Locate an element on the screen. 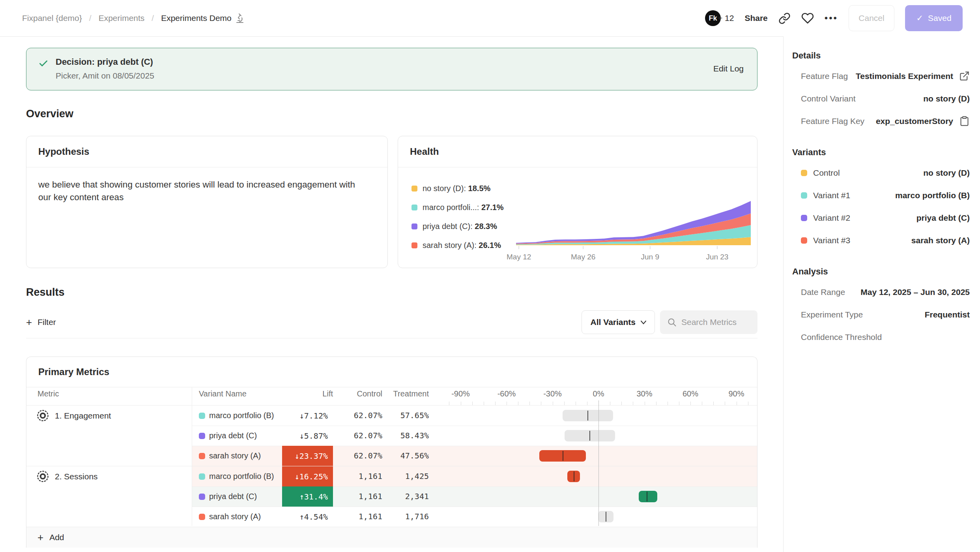 This screenshot has height=552, width=980. avatar-overflow-count: + 12 is located at coordinates (726, 18).